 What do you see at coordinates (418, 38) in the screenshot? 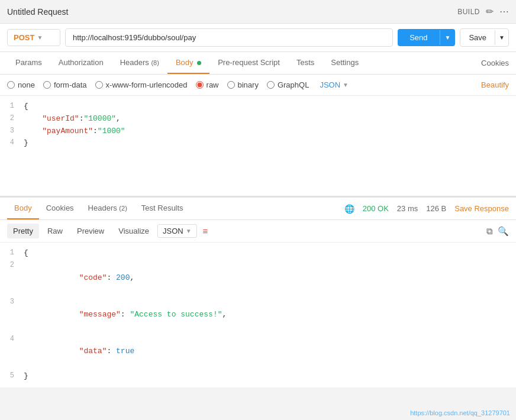
I see `send-button-label: Send` at bounding box center [418, 38].